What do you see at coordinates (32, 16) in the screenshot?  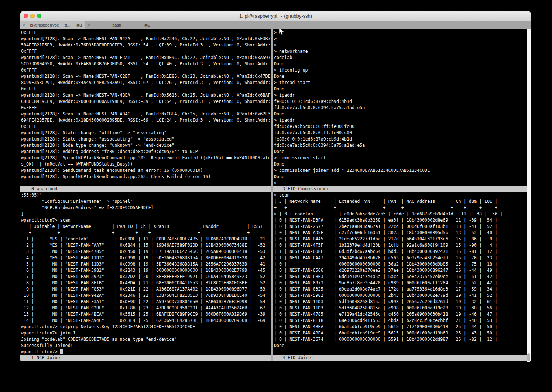 I see `traffic-lights` at bounding box center [32, 16].